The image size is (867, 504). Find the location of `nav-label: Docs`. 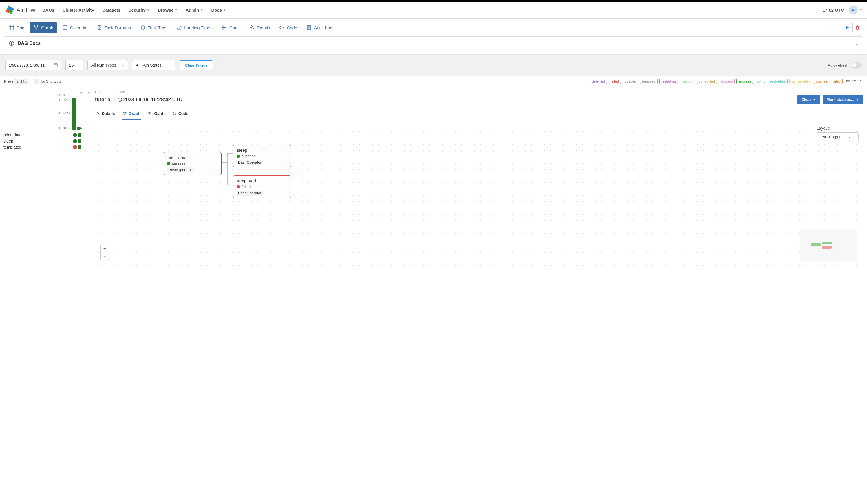

nav-label: Docs is located at coordinates (217, 10).